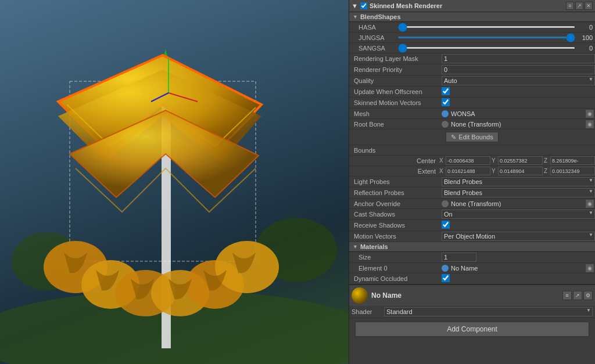 This screenshot has width=595, height=364. What do you see at coordinates (476, 124) in the screenshot?
I see `root-bone-value: None (Transform)` at bounding box center [476, 124].